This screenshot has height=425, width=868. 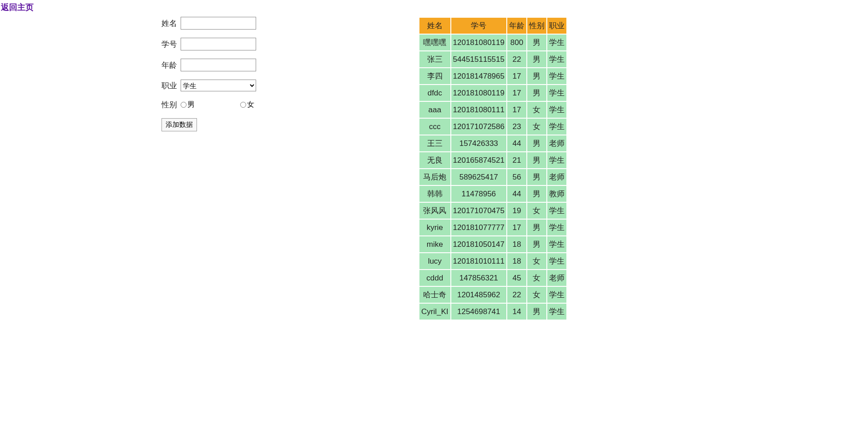 What do you see at coordinates (479, 126) in the screenshot?
I see `table-cell-id: 120171072586` at bounding box center [479, 126].